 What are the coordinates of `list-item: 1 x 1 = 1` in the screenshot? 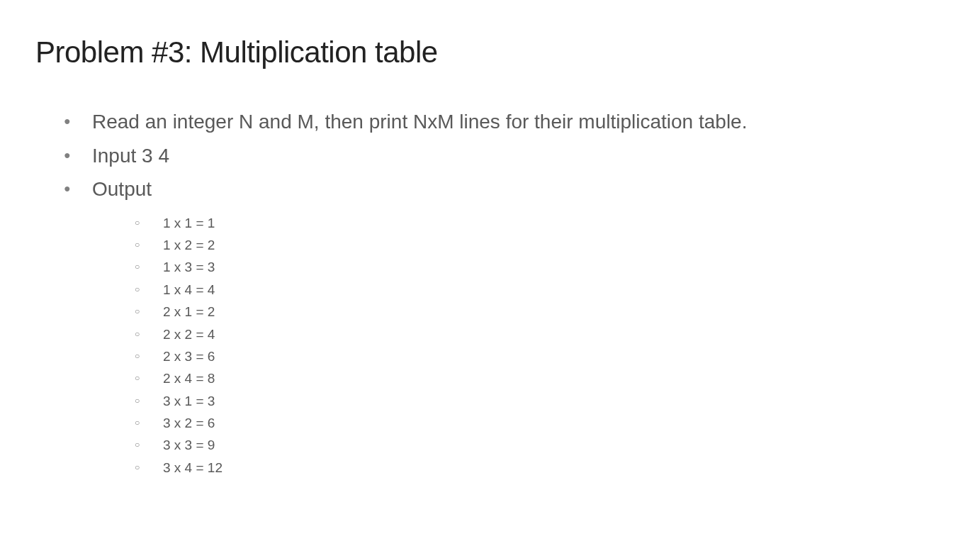 It's located at (543, 223).